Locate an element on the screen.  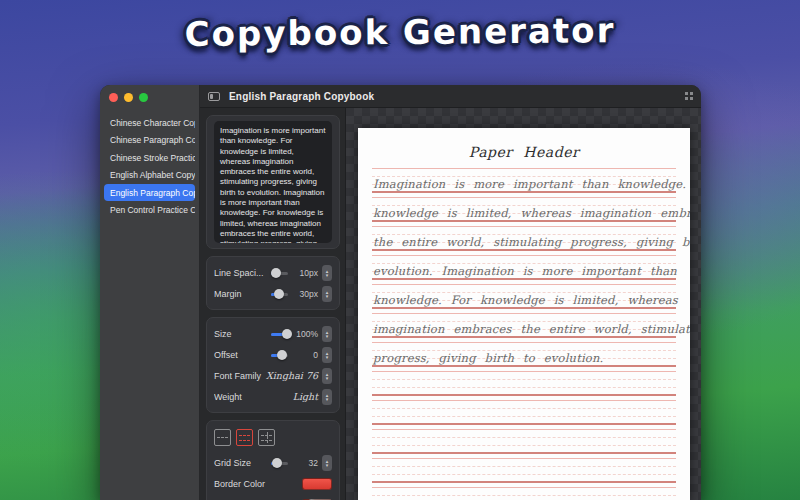
grid-card: Grid Size 32 ▴▾ Border Color Line Color is located at coordinates (273, 460).